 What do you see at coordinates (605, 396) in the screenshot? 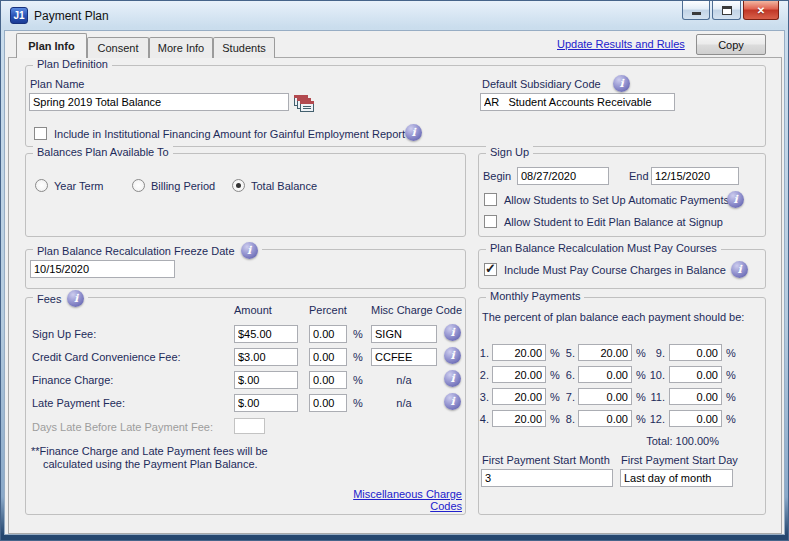
I see `payment-7-input` at bounding box center [605, 396].